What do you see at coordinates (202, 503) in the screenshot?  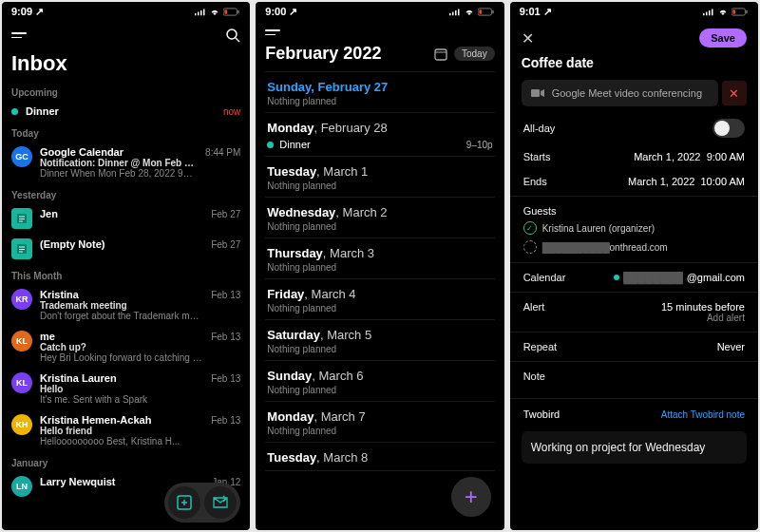 I see `fab-group` at bounding box center [202, 503].